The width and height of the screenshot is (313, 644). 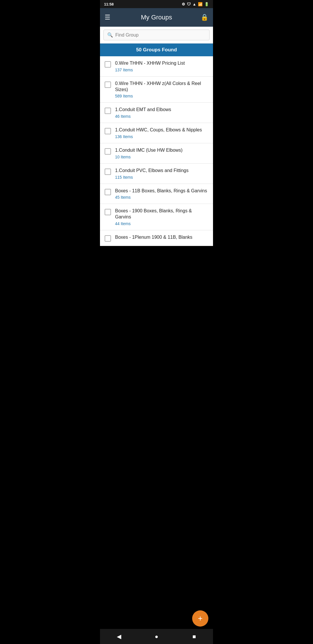 I want to click on app-bar: ☰ My Groups 🔒, so click(x=156, y=17).